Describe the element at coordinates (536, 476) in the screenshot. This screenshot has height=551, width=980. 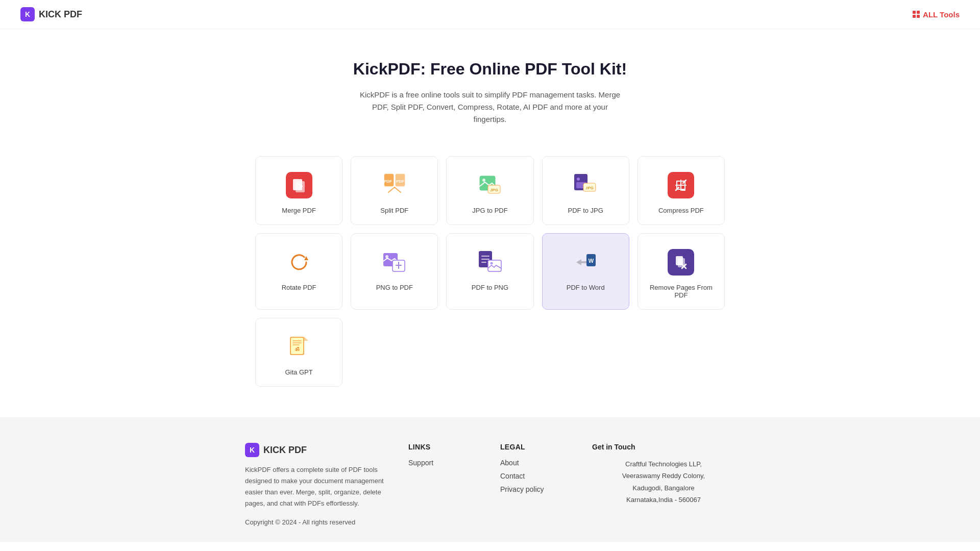
I see `list-item: Contact` at that location.